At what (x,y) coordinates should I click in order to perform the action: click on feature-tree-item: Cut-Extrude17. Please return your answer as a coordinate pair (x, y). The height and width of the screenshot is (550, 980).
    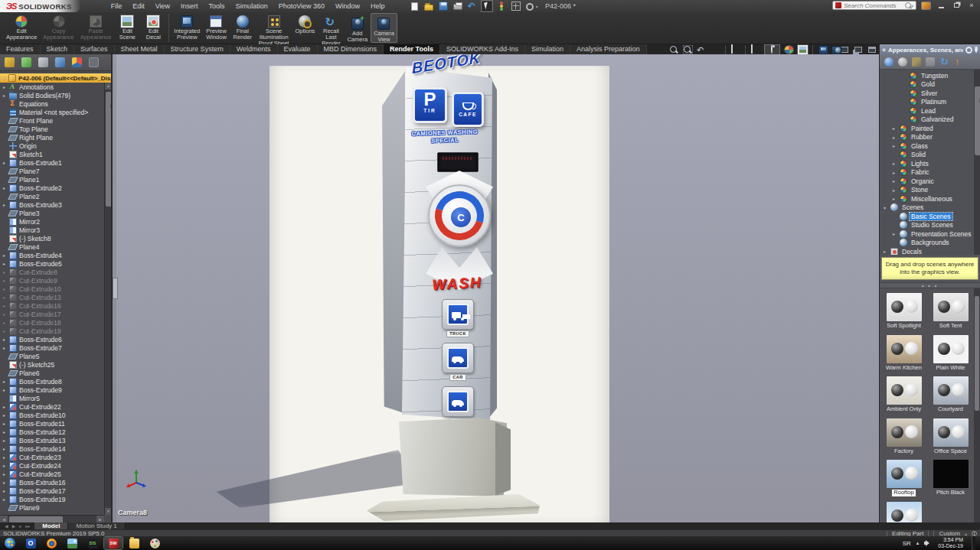
    Looking at the image, I should click on (52, 314).